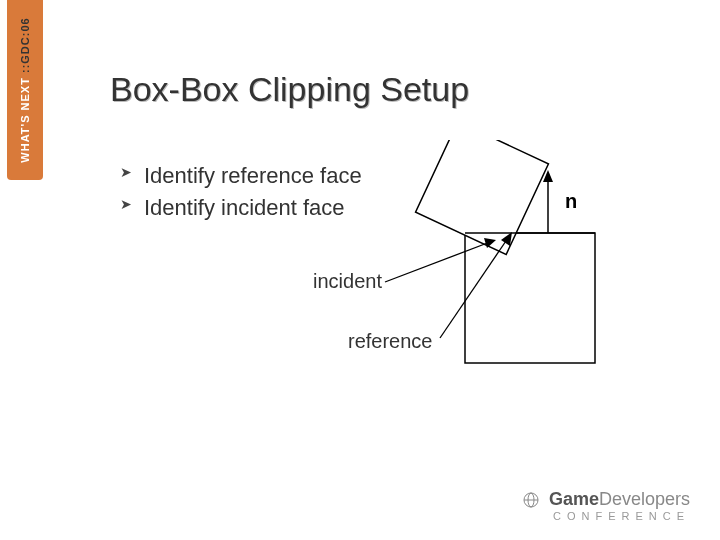 The image size is (720, 540). Describe the element at coordinates (574, 499) in the screenshot. I see `footer-brand-prefix: Game` at that location.